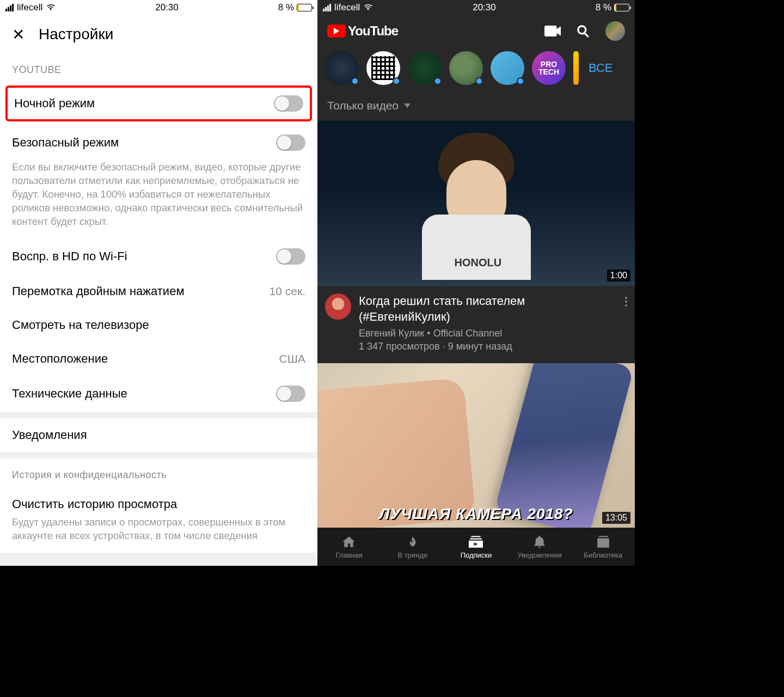 The height and width of the screenshot is (697, 784). Describe the element at coordinates (159, 473) in the screenshot. I see `section-header-history: История и конфиденциальность` at that location.